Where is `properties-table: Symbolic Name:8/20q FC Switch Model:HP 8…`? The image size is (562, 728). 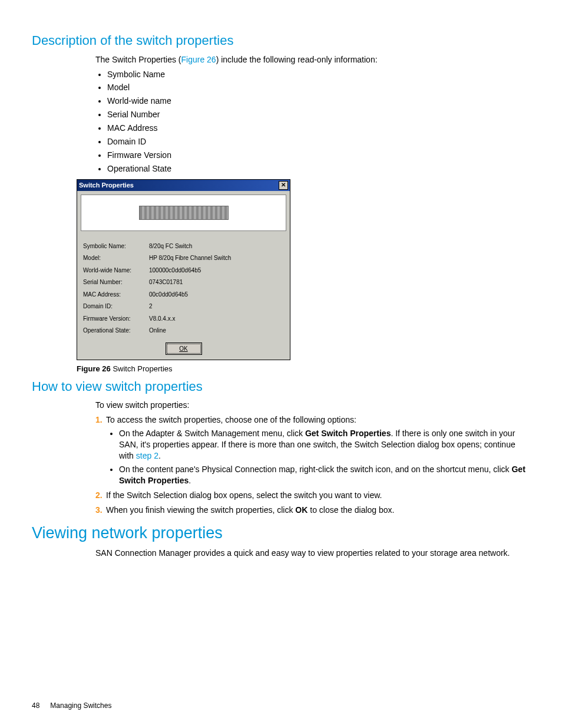
properties-table: Symbolic Name:8/20q FC Switch Model:HP 8… is located at coordinates (184, 288).